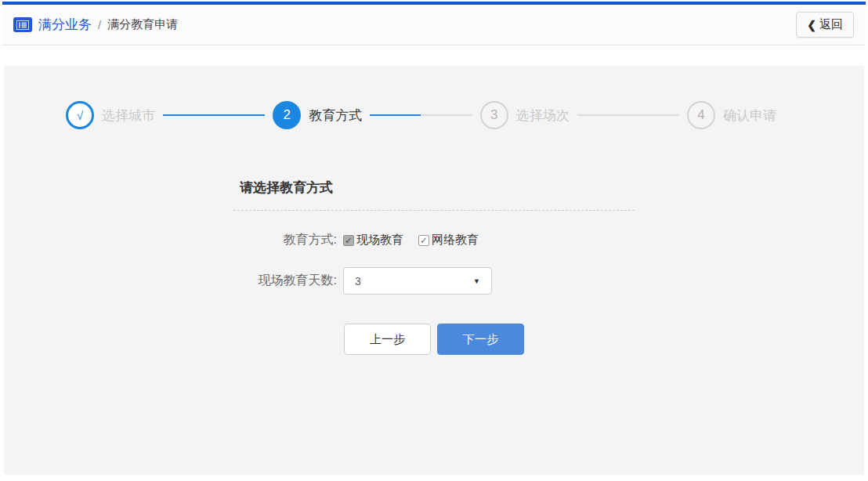 The width and height of the screenshot is (868, 481). I want to click on back-button-label: 返回, so click(831, 25).